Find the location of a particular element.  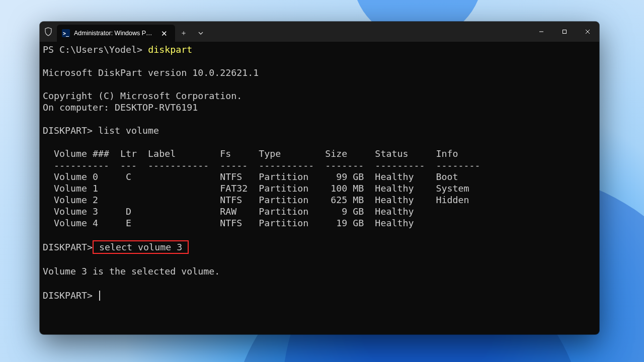

volume-row: Volume 4 E NTFS Partition 19 GB Healthy is located at coordinates (228, 223).